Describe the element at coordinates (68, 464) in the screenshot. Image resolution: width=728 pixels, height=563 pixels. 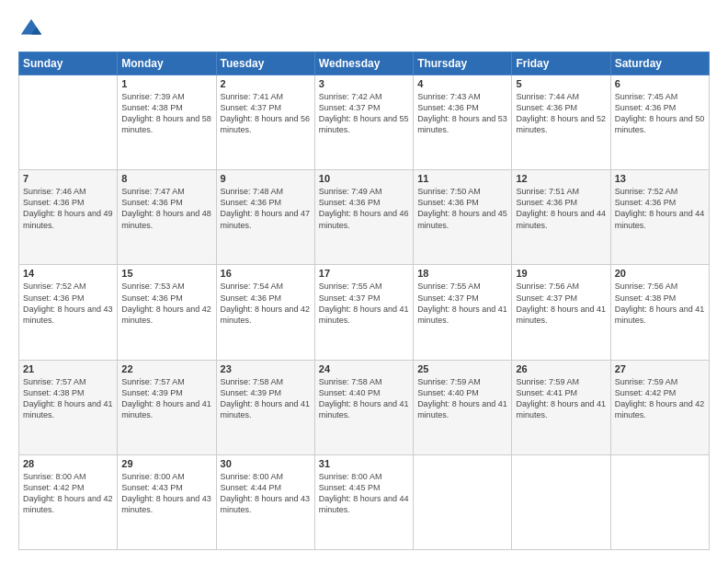
I see `day-number: 28` at that location.